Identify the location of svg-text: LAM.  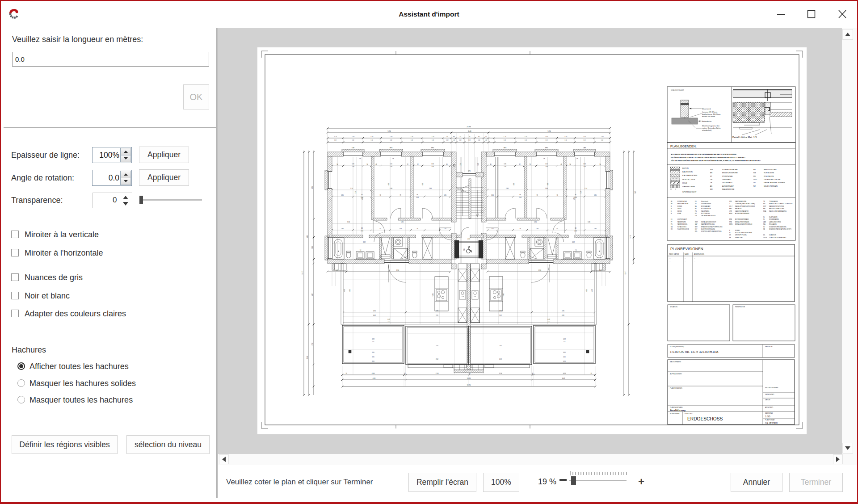
(585, 148).